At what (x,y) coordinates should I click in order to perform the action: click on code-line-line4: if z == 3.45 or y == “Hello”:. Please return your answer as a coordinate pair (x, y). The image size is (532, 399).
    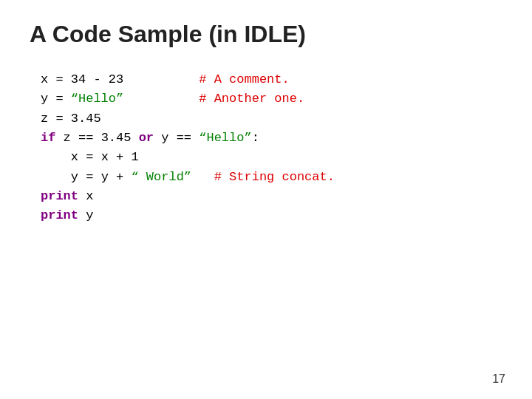
    Looking at the image, I should click on (266, 138).